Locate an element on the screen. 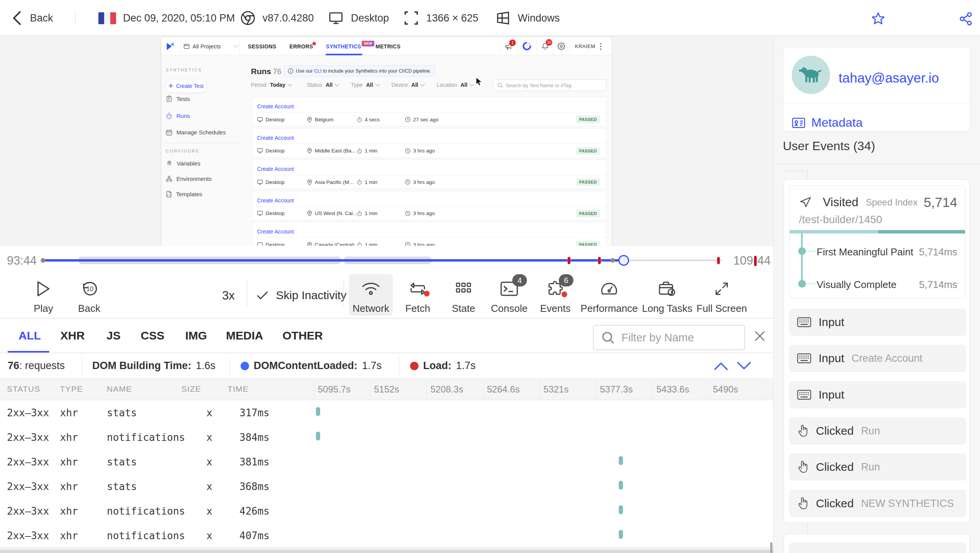 The image size is (980, 553). metadata-button: Metadata is located at coordinates (827, 123).